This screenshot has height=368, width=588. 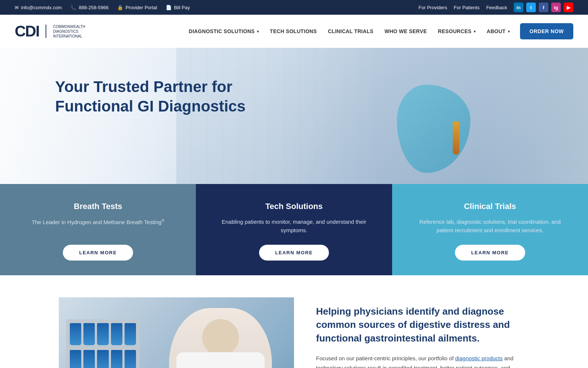 I want to click on feedback-link: Feedback, so click(x=497, y=7).